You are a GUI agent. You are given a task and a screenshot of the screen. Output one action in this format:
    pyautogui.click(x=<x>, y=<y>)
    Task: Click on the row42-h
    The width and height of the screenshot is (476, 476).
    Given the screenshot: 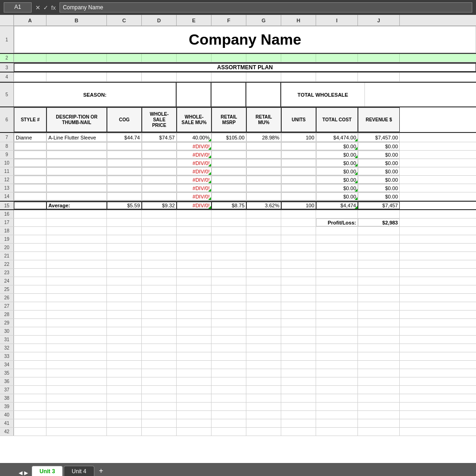 What is the action you would take?
    pyautogui.click(x=298, y=431)
    